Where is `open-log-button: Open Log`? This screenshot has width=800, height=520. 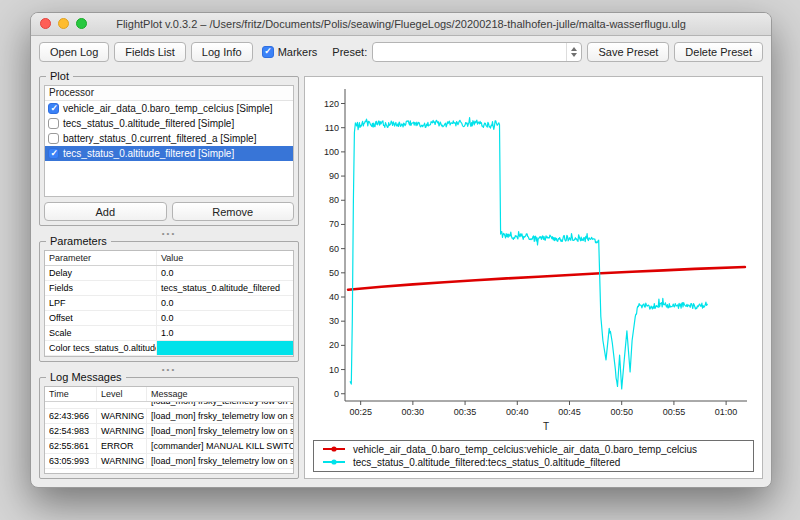 open-log-button: Open Log is located at coordinates (74, 52).